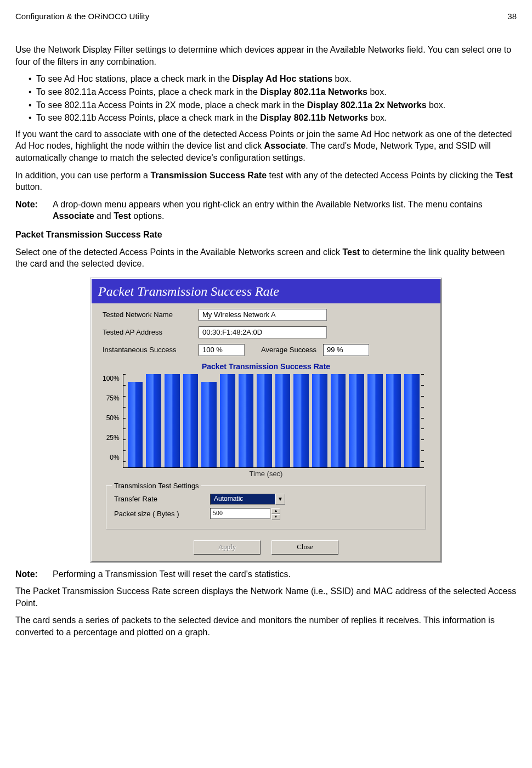 The height and width of the screenshot is (768, 532). What do you see at coordinates (276, 105) in the screenshot?
I see `bullet-item: To see 802.11a Access Points in 2X mode,…` at bounding box center [276, 105].